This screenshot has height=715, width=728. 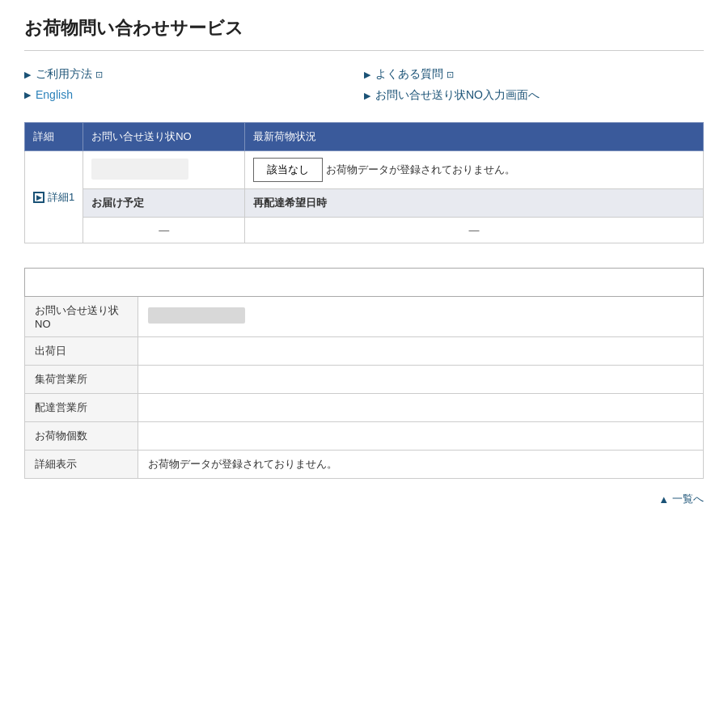 What do you see at coordinates (364, 317) in the screenshot?
I see `detail-row-tracking-no: お問い合せ送り状NO` at bounding box center [364, 317].